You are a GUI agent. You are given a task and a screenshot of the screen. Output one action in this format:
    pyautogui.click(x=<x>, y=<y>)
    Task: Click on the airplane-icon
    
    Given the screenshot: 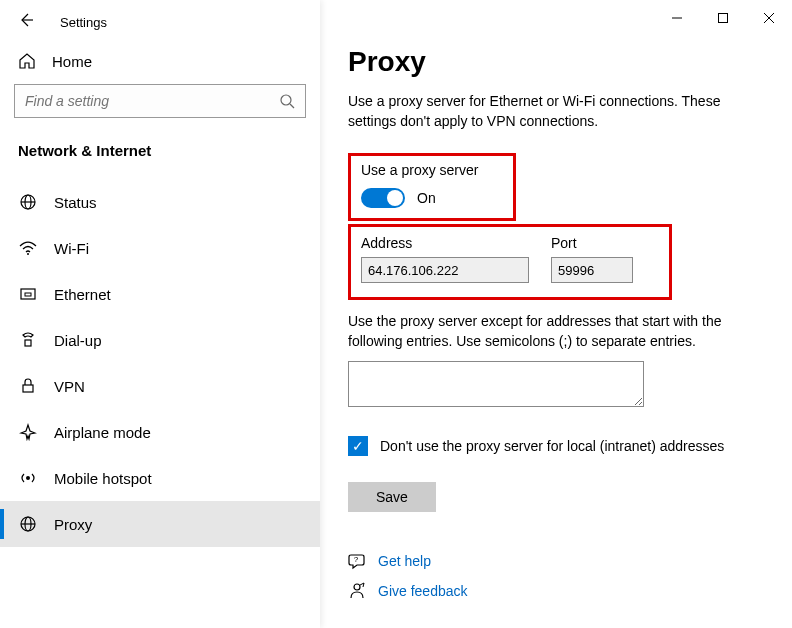 What is the action you would take?
    pyautogui.click(x=28, y=432)
    